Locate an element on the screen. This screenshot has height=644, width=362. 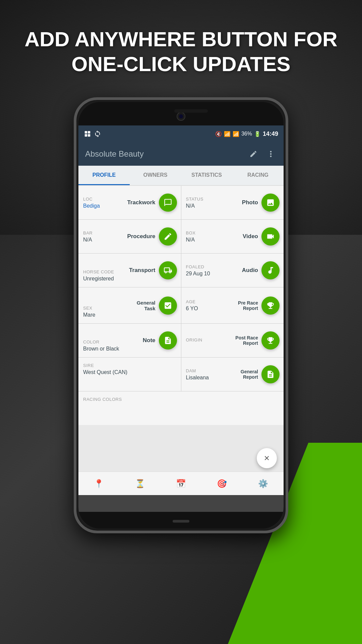
header-actions is located at coordinates (262, 154).